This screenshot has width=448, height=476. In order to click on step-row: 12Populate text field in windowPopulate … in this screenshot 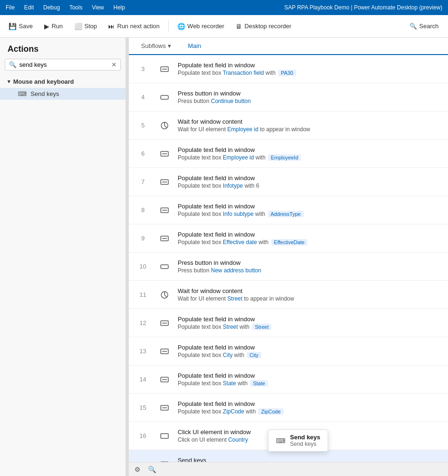, I will do `click(289, 323)`.